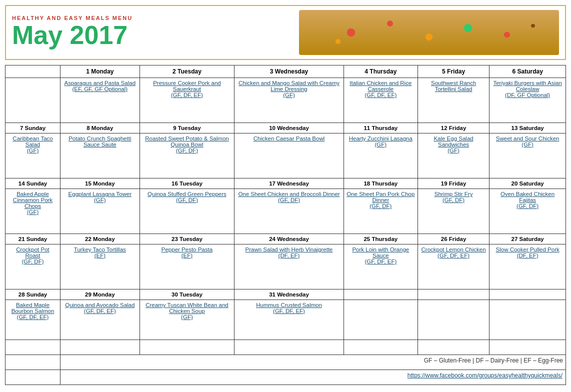 The image size is (571, 392). Describe the element at coordinates (528, 156) in the screenshot. I see `week2-saturday-cell: Sweet and Sour Chicken (GF)` at that location.